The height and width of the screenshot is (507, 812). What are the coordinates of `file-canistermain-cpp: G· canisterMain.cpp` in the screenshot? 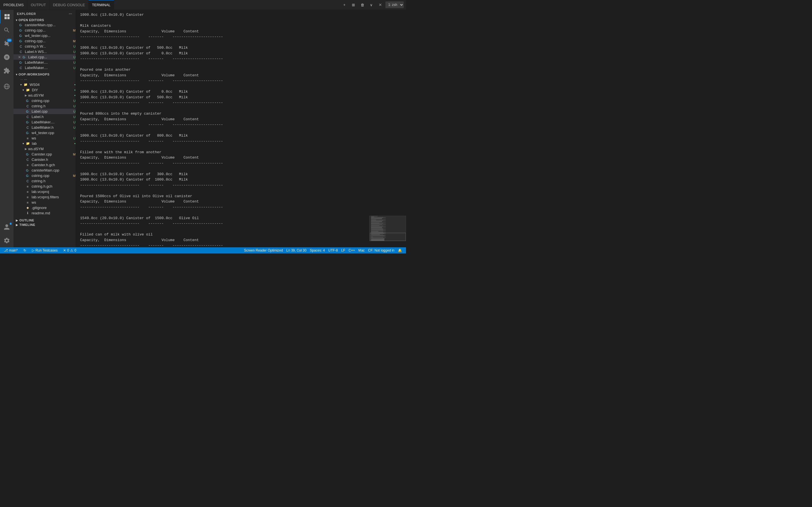 It's located at (44, 170).